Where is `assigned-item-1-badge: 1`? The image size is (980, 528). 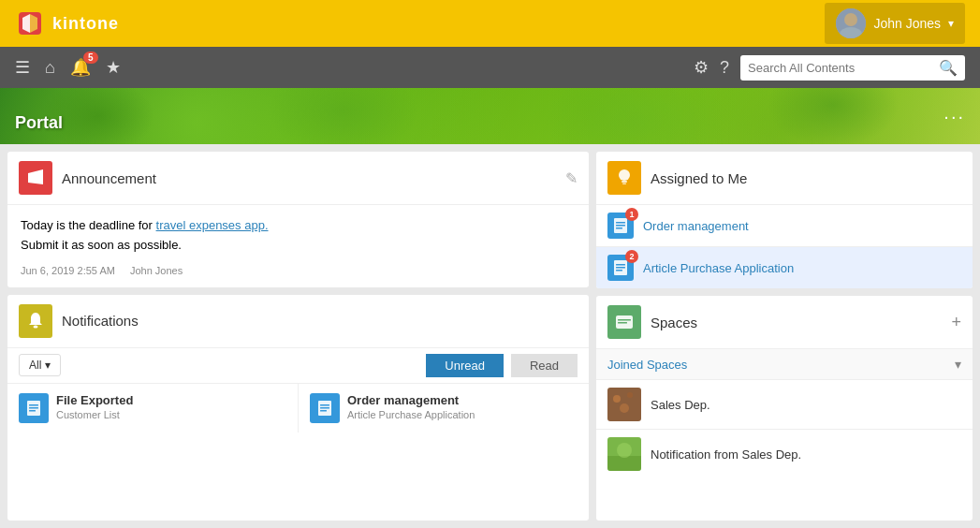 assigned-item-1-badge: 1 is located at coordinates (632, 214).